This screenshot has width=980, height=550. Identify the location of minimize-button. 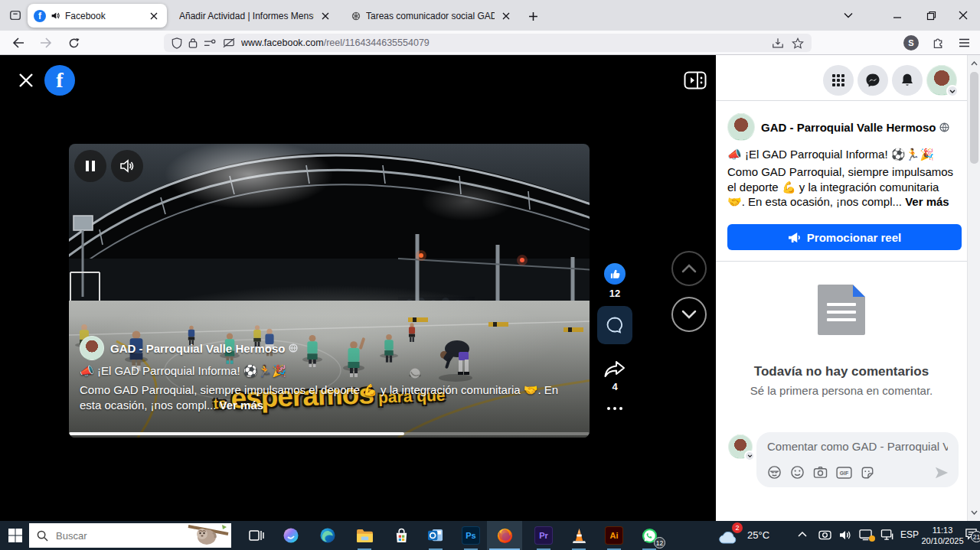
(897, 15).